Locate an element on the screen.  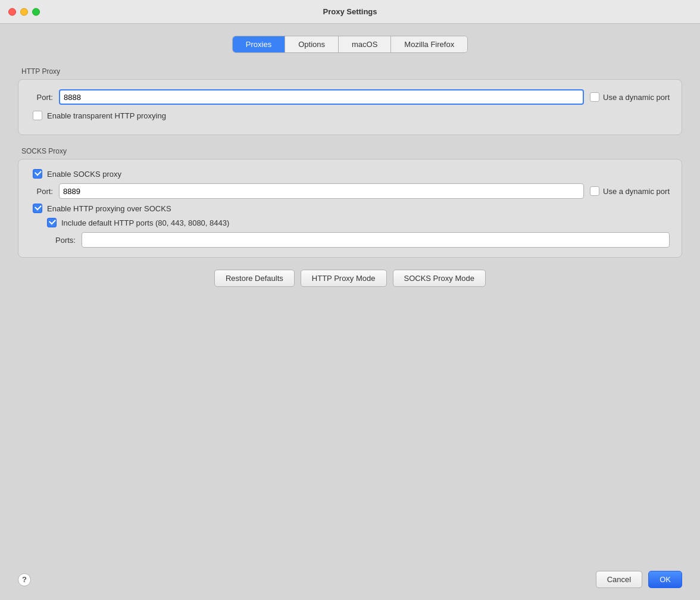
socks-proxy-section-label: SOCKS Proxy is located at coordinates (350, 151).